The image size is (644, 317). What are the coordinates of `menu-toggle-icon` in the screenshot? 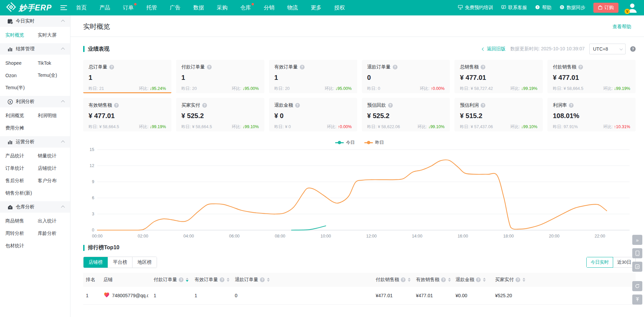 It's located at (64, 8).